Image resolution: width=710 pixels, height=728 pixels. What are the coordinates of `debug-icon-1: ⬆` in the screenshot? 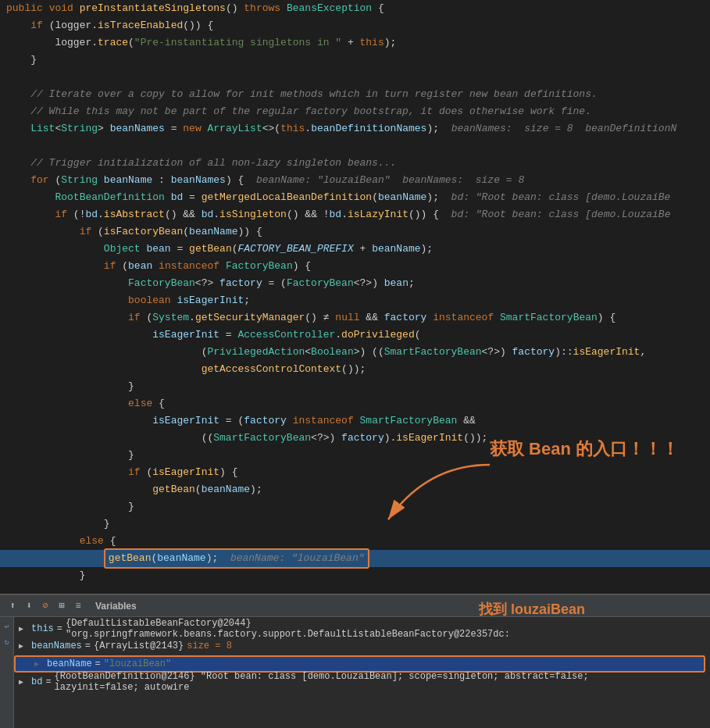 It's located at (12, 606).